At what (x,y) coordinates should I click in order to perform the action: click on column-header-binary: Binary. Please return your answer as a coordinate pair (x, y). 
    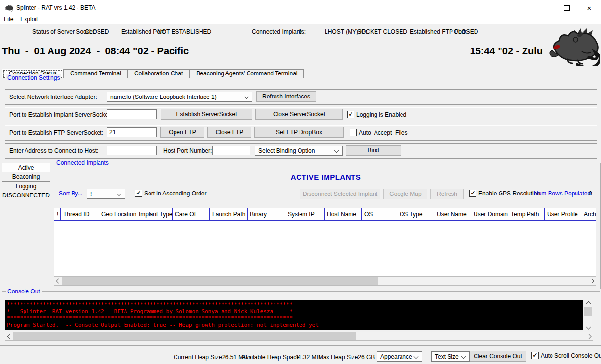
    Looking at the image, I should click on (267, 215).